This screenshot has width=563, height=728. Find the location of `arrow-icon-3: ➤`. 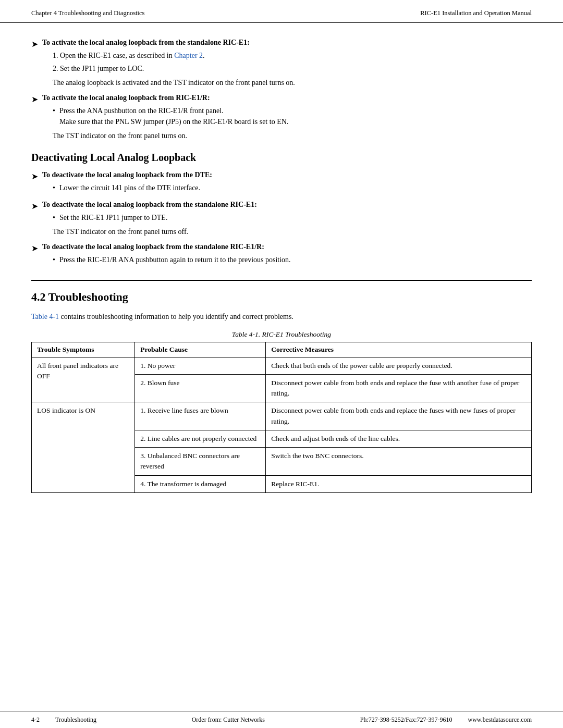

arrow-icon-3: ➤ is located at coordinates (34, 176).